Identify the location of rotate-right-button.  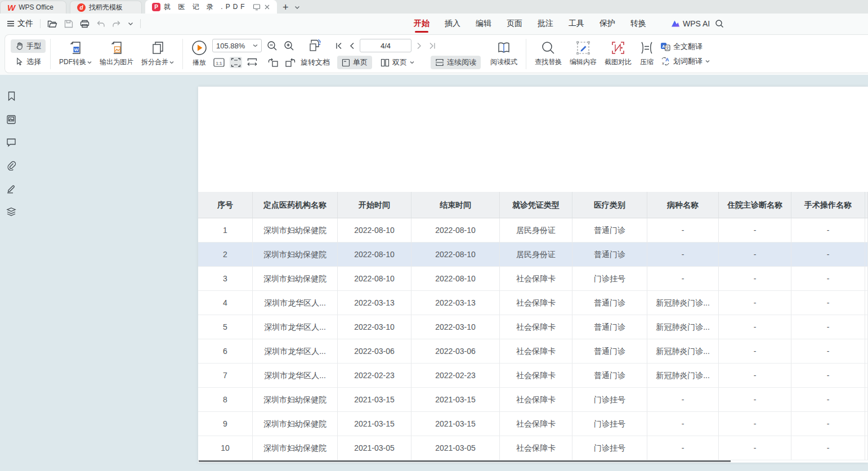
(290, 62).